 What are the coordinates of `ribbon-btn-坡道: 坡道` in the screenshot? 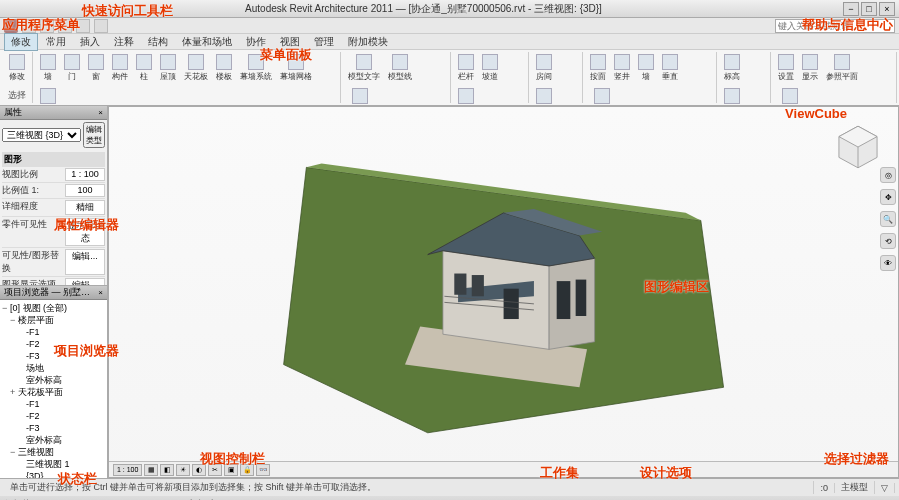 It's located at (490, 68).